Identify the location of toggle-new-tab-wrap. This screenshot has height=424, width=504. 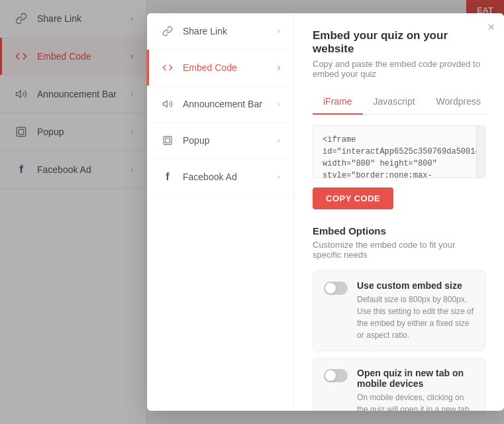
(336, 376).